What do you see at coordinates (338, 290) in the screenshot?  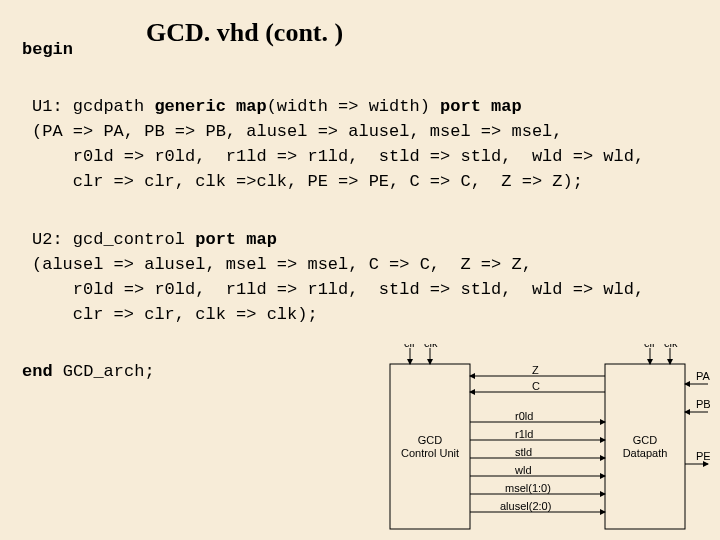 I see `u2-line3: r0ld => r0ld, r1ld => r1ld, stld => stld…` at bounding box center [338, 290].